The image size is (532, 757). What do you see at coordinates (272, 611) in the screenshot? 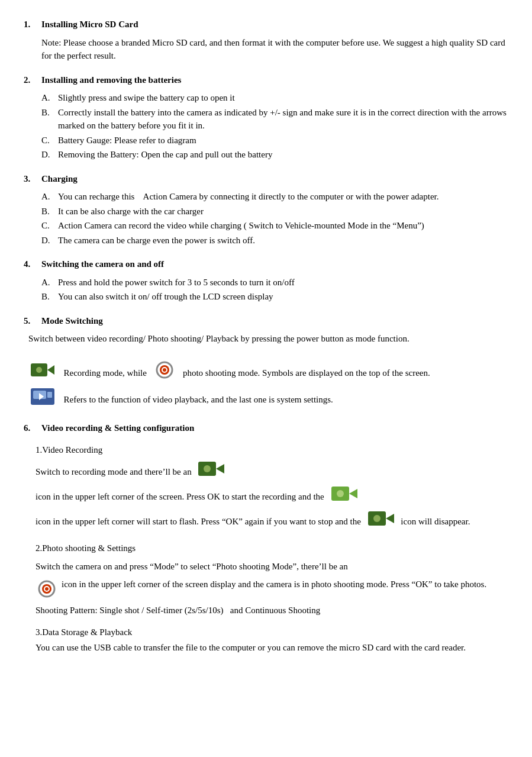
I see `sub2-text3: Shooting Pattern: Single shot / Self-tim…` at bounding box center [272, 611].